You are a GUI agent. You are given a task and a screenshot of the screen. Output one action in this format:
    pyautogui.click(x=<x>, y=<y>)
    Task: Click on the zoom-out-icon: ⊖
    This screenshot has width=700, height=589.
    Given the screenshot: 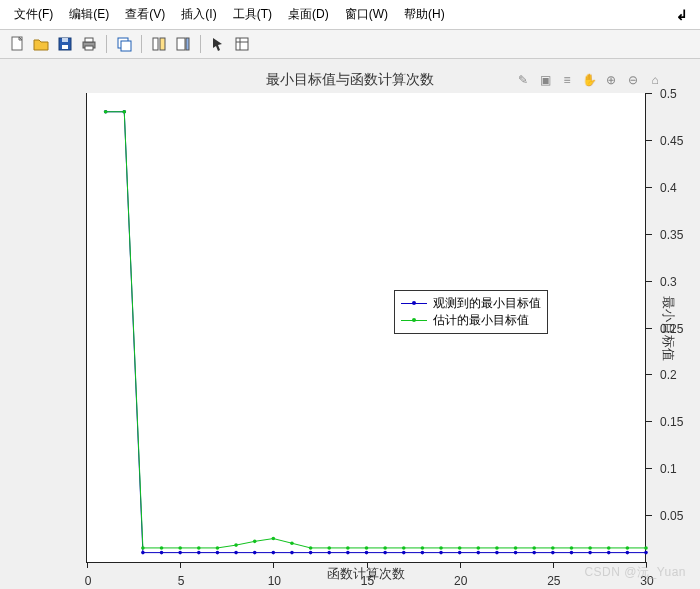 What is the action you would take?
    pyautogui.click(x=633, y=80)
    